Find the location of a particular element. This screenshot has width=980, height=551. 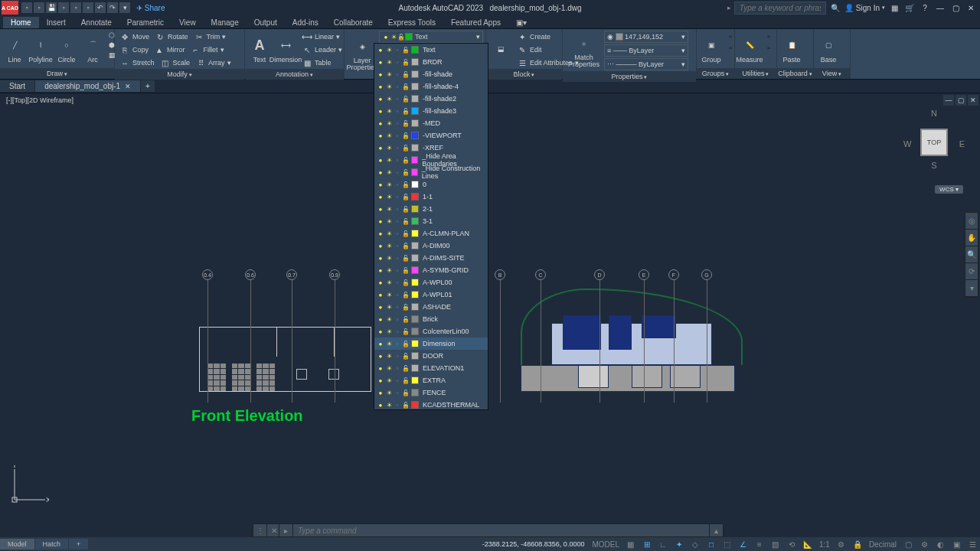

qat-undo-icon: ↶ is located at coordinates (100, 8).